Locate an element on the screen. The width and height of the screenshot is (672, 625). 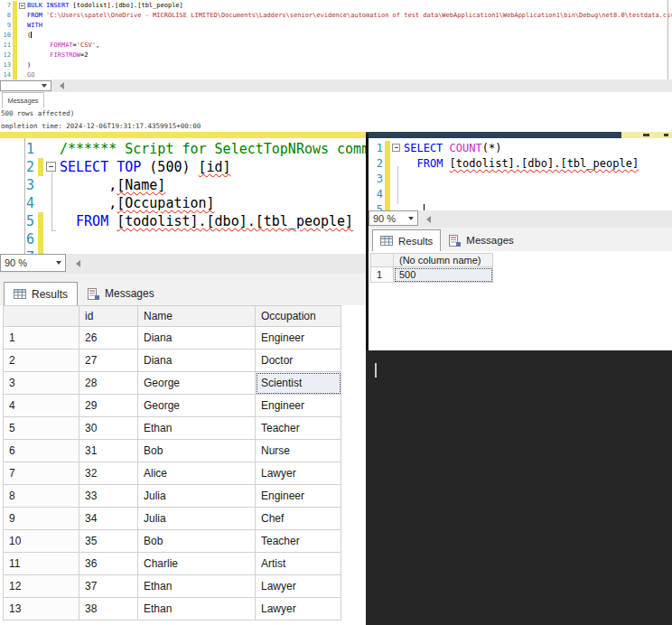
code-line: 3 is located at coordinates (520, 179).